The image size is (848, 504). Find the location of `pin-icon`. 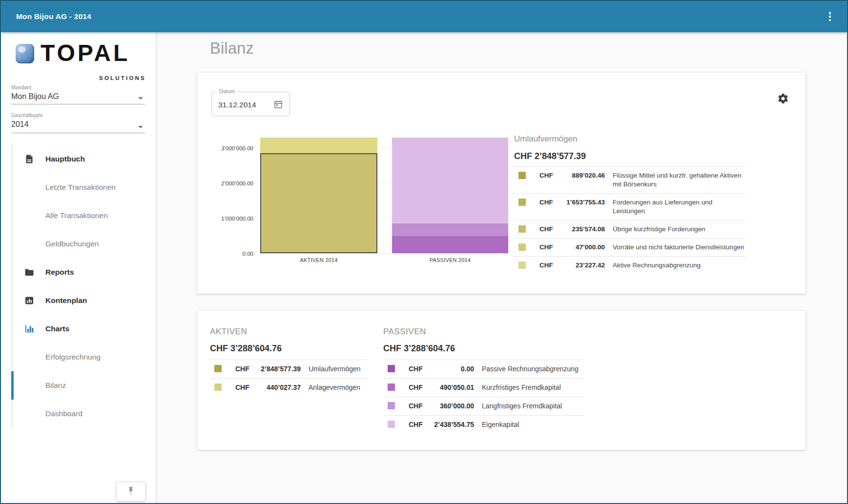

pin-icon is located at coordinates (131, 492).